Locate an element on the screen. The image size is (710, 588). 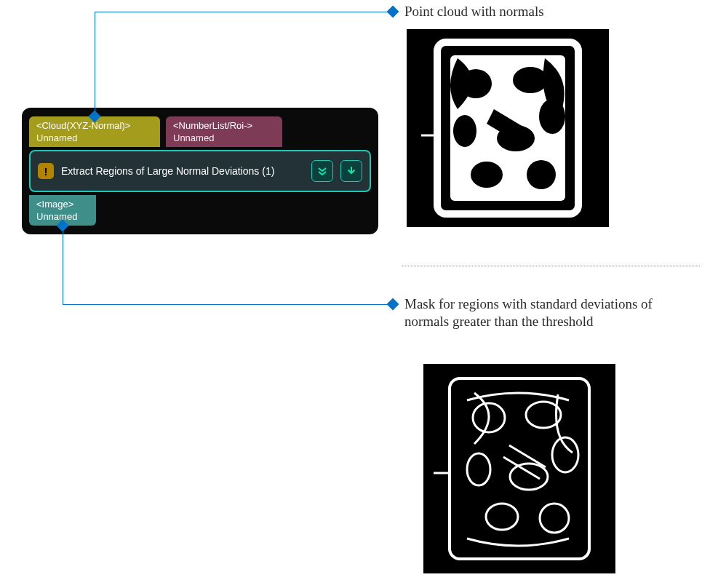
output-port-image-type: <Image> is located at coordinates (55, 204).